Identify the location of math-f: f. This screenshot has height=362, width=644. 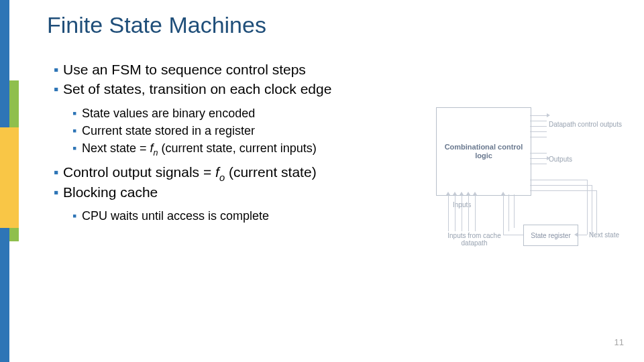
(152, 148).